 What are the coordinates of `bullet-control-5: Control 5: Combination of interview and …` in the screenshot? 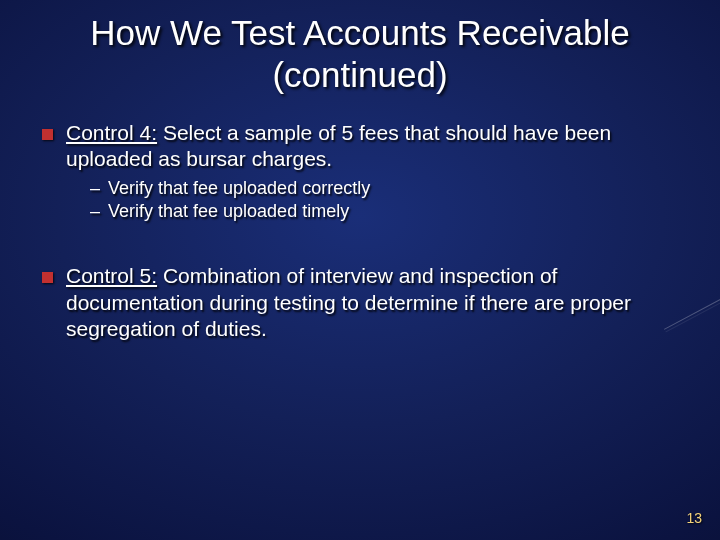 It's located at (360, 302).